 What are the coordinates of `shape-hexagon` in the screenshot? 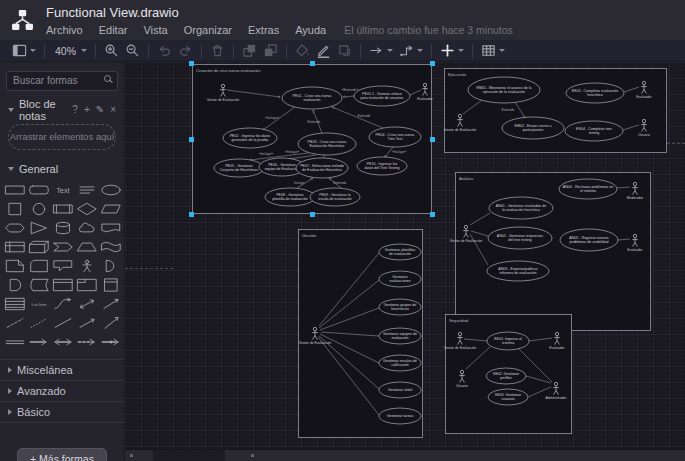 It's located at (15, 228).